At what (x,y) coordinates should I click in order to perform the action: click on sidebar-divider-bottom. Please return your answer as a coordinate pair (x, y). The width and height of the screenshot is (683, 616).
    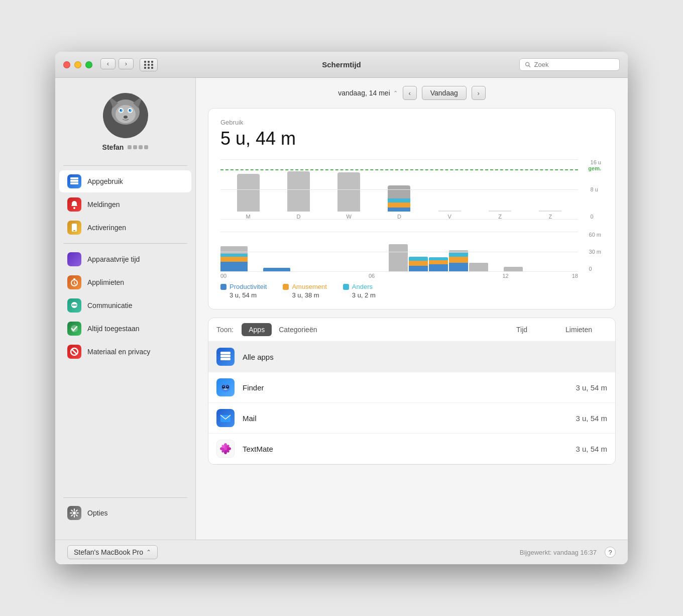
    Looking at the image, I should click on (126, 497).